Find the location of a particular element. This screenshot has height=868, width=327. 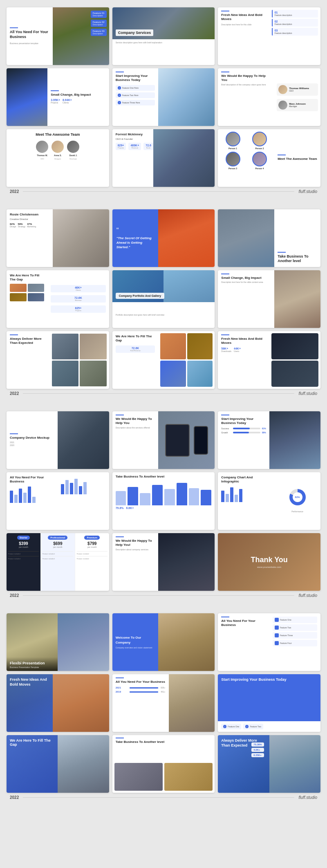

slide-all-need-chess: All You Need For Your Business 2021 835+… is located at coordinates (164, 703).